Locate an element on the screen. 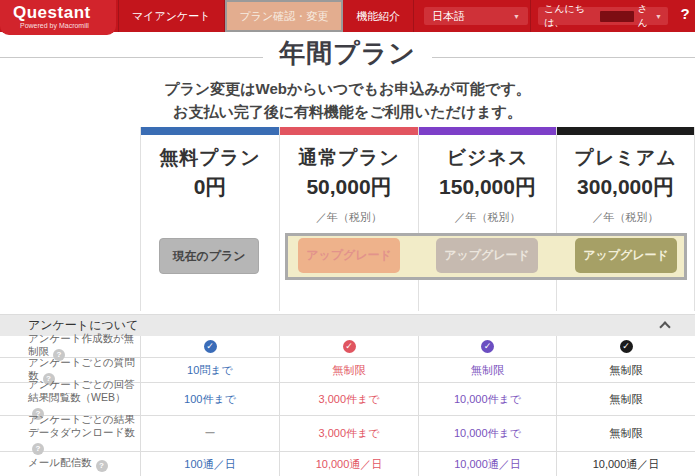 The image size is (695, 476). cell-free: 10問まで is located at coordinates (210, 370).